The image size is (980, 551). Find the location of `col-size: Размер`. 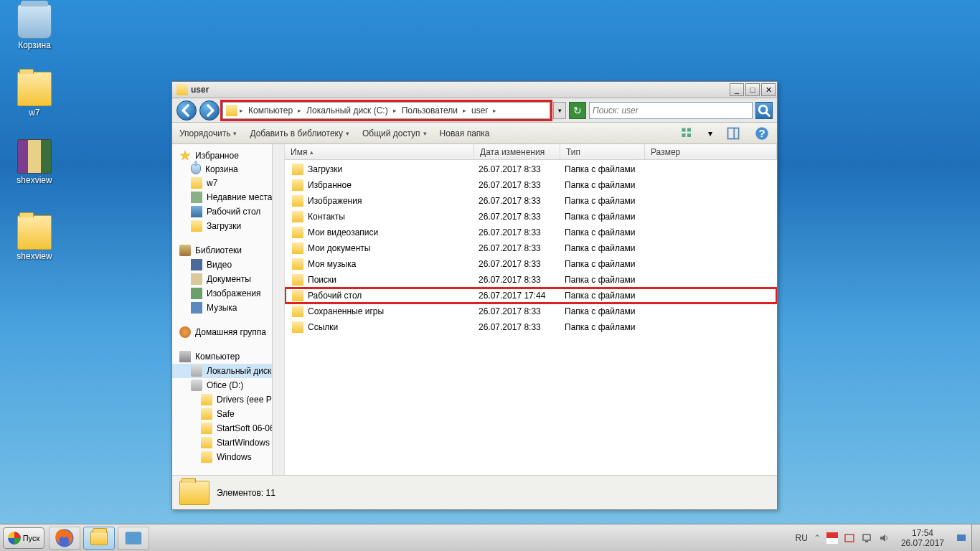

col-size: Размер is located at coordinates (711, 152).